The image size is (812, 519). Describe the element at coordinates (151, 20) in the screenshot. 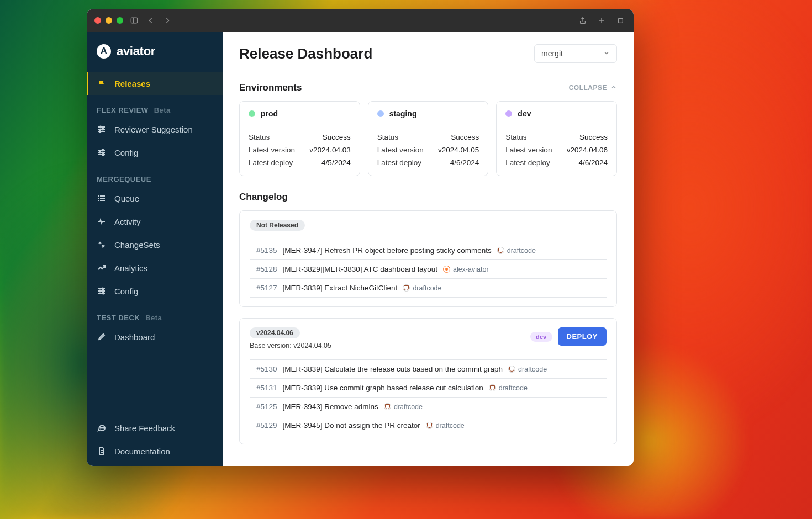

I see `nav-back-icon` at that location.